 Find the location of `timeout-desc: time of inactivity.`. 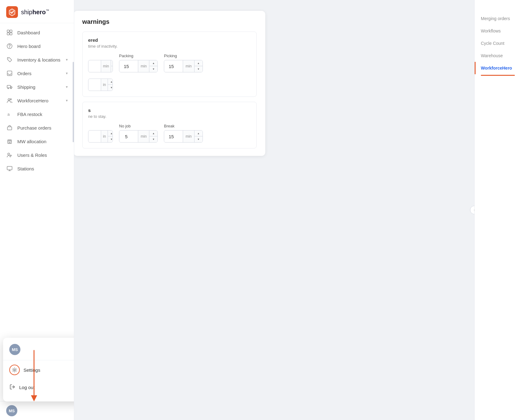

timeout-desc: time of inactivity. is located at coordinates (169, 46).